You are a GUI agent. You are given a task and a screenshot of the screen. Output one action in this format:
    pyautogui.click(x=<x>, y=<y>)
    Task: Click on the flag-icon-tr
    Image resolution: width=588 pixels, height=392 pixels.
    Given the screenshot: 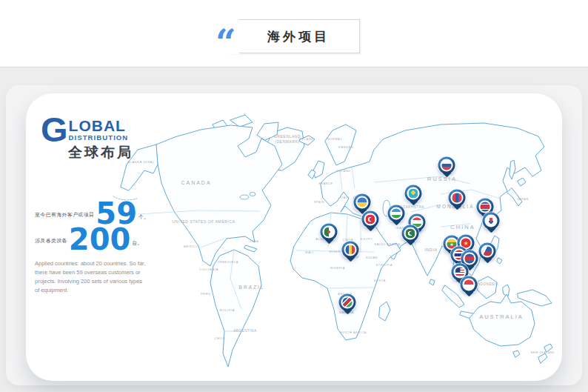 What is the action you would take?
    pyautogui.click(x=370, y=219)
    